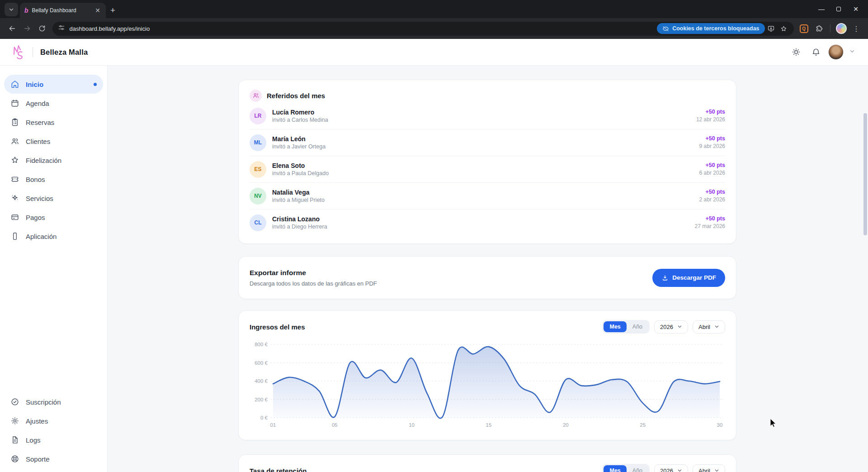 The width and height of the screenshot is (868, 472). I want to click on extension-qr-icon: Q, so click(804, 29).